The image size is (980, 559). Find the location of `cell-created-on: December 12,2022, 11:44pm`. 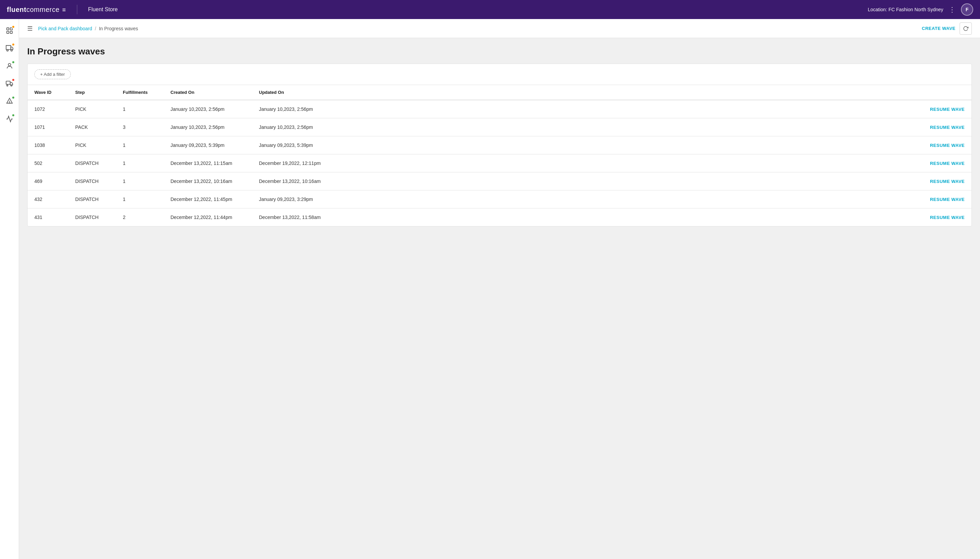

cell-created-on: December 12,2022, 11:44pm is located at coordinates (208, 217).